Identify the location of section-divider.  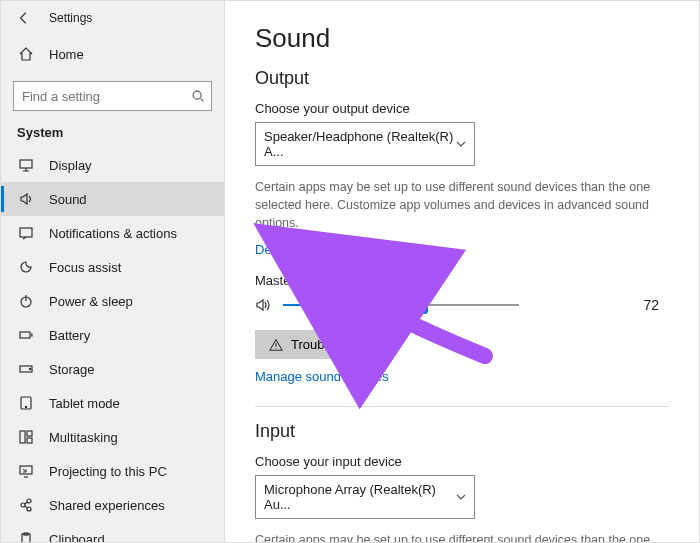
(462, 406).